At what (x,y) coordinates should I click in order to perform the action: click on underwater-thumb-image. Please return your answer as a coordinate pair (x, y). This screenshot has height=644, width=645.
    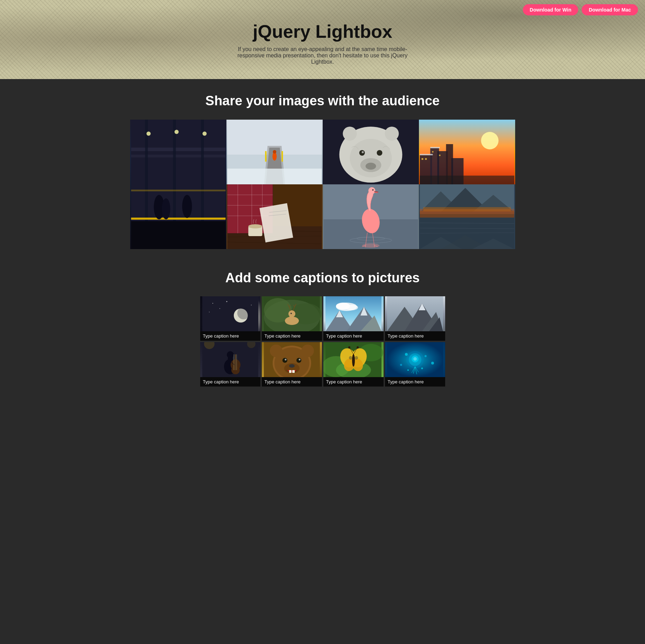
    Looking at the image, I should click on (415, 360).